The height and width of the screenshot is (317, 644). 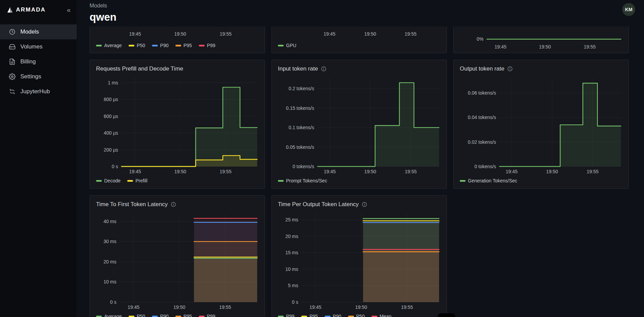 I want to click on panel-partial: 0%19:4519:5019:55, so click(x=541, y=40).